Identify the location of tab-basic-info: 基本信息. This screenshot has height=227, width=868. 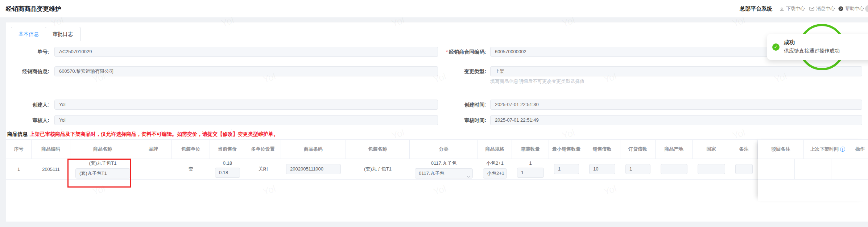
(29, 34).